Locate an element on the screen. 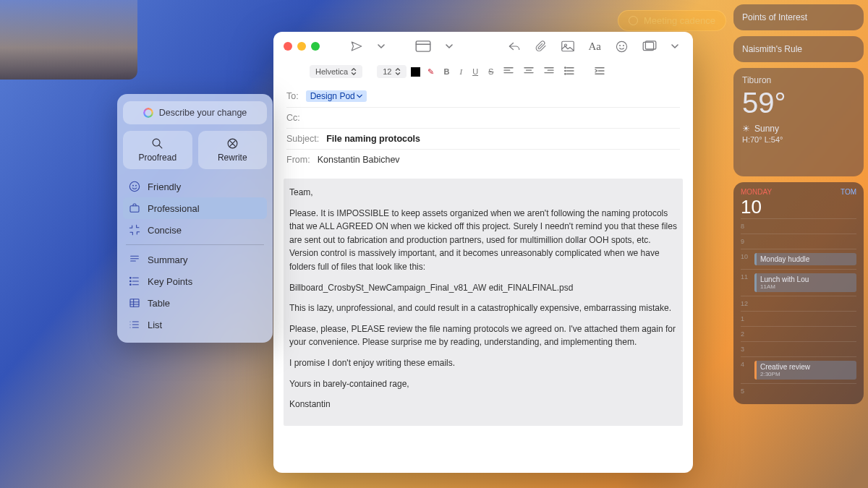 Image resolution: width=868 pixels, height=488 pixels. writing-tools-panel: Describe your change Proofread Rewrite F… is located at coordinates (195, 218).